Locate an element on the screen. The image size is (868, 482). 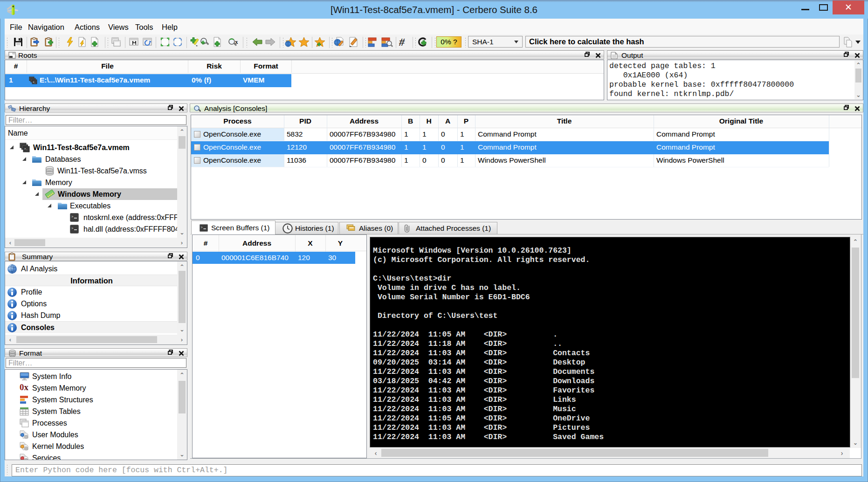
svg-text: x is located at coordinates (237, 42).